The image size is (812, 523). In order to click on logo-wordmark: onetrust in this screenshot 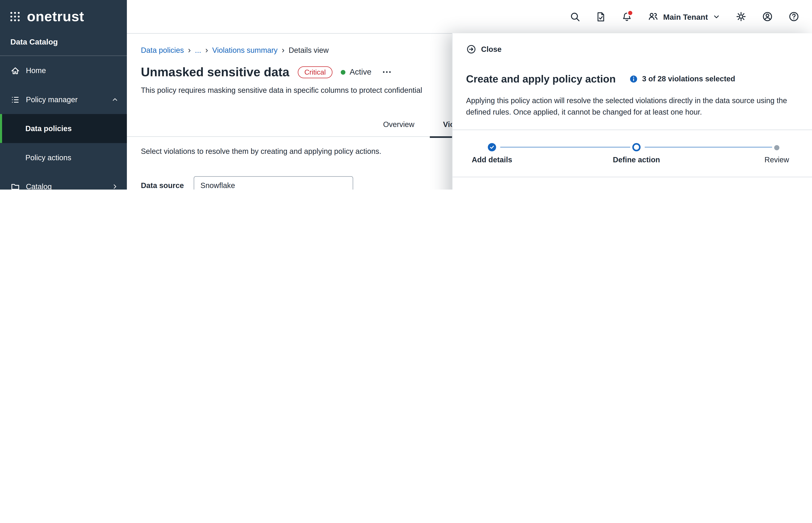, I will do `click(56, 17)`.